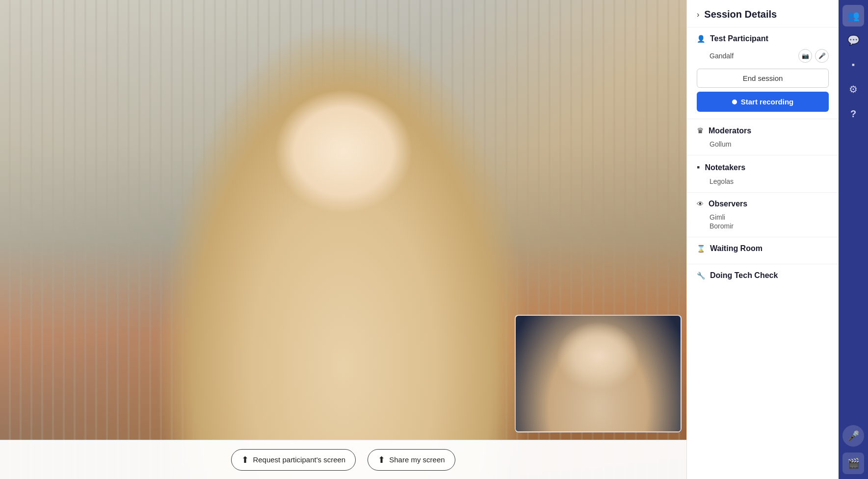  What do you see at coordinates (853, 239) in the screenshot?
I see `right-sidebar: 👥 💬 ▪ ⚙ ? 🎤 🎬` at bounding box center [853, 239].